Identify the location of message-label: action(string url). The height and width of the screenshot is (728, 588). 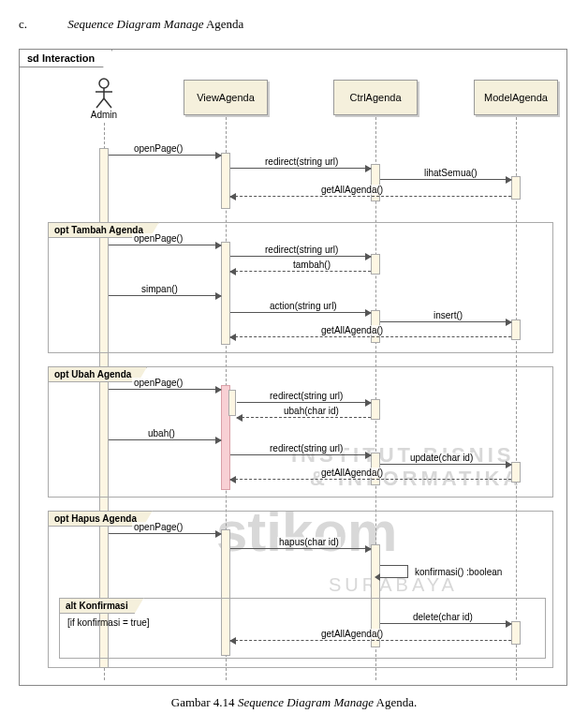
(303, 305).